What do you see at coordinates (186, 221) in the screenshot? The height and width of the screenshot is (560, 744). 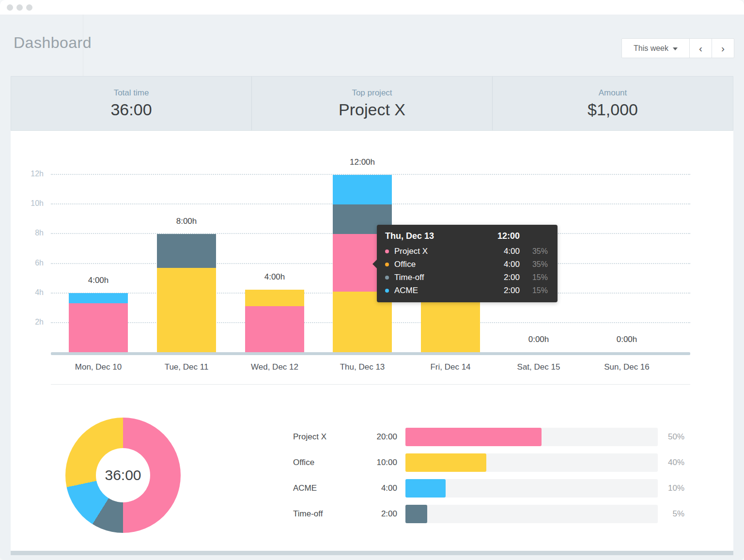 I see `bar-total-label: 8:00h` at bounding box center [186, 221].